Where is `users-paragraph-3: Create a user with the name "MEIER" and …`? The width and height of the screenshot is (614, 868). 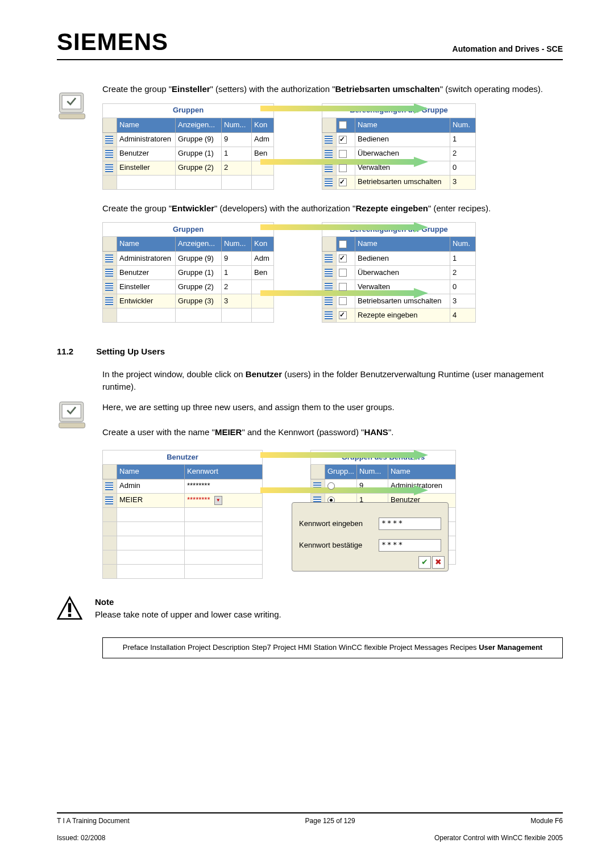
users-paragraph-3: Create a user with the name "MEIER" and … is located at coordinates (333, 432).